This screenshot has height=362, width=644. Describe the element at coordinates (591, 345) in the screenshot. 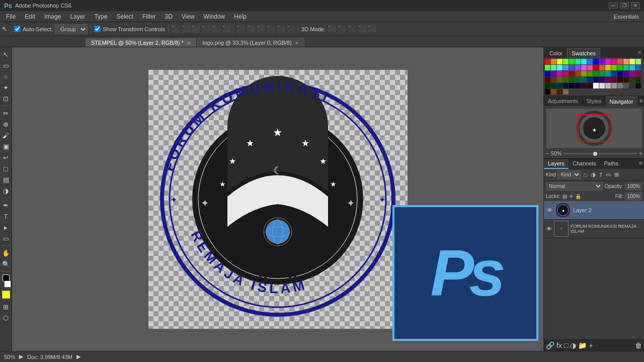

I see `layer-new-btn: +` at that location.